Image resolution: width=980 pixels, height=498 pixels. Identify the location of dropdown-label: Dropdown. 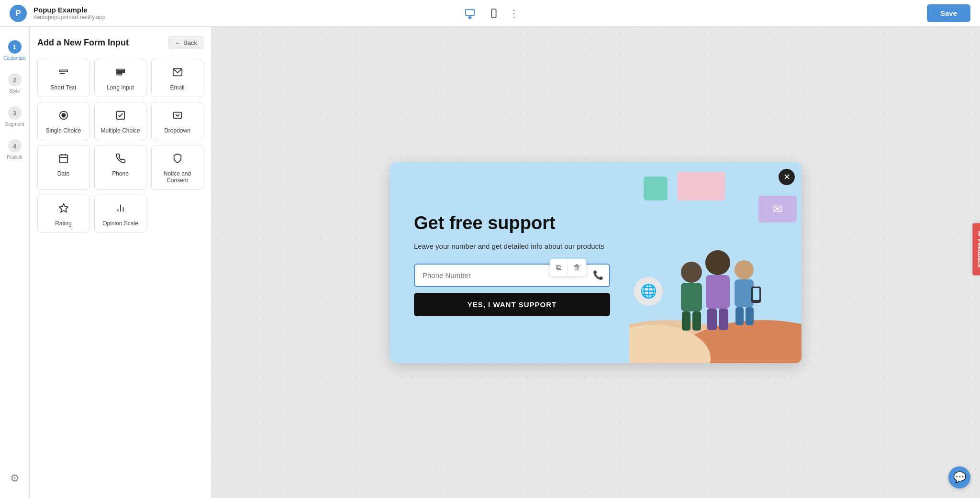
(177, 131).